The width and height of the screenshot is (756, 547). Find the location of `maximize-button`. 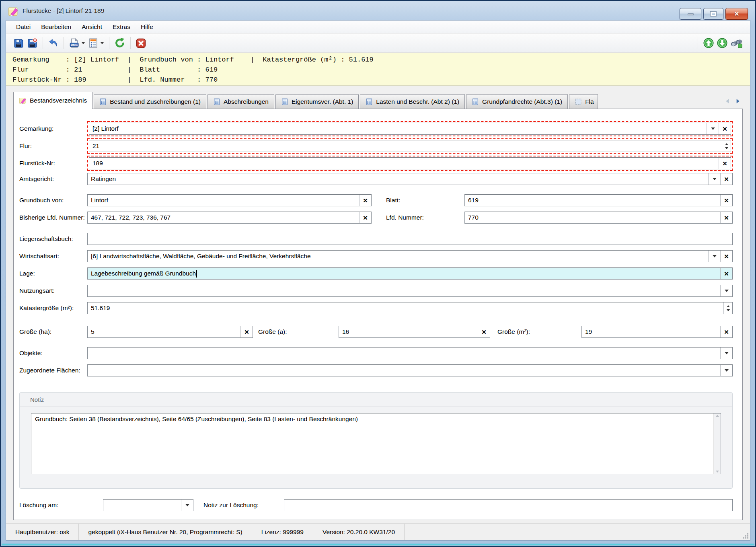

maximize-button is located at coordinates (713, 14).